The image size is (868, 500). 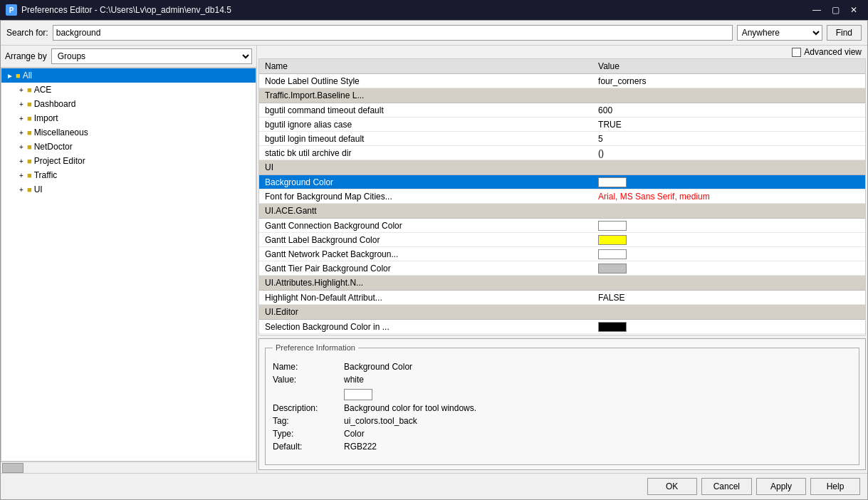 I want to click on tree-item-import: + ■ Import, so click(x=128, y=118).